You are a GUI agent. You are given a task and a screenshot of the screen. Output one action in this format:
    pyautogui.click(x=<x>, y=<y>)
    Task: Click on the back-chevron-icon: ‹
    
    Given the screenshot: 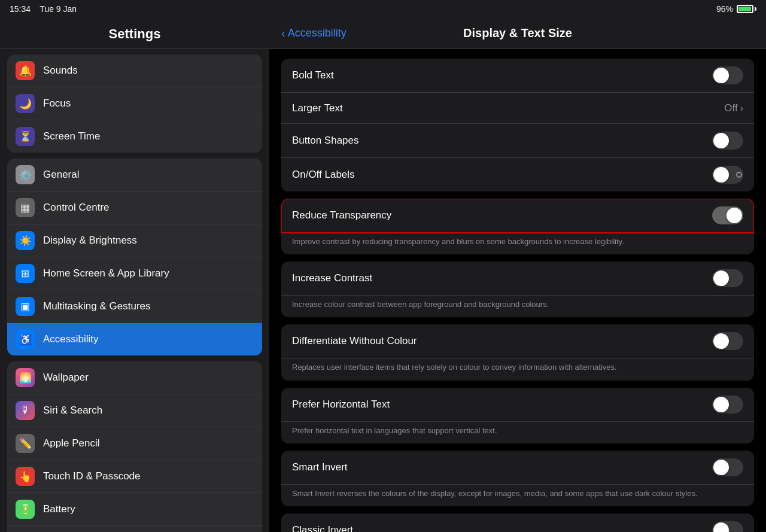 What is the action you would take?
    pyautogui.click(x=284, y=34)
    